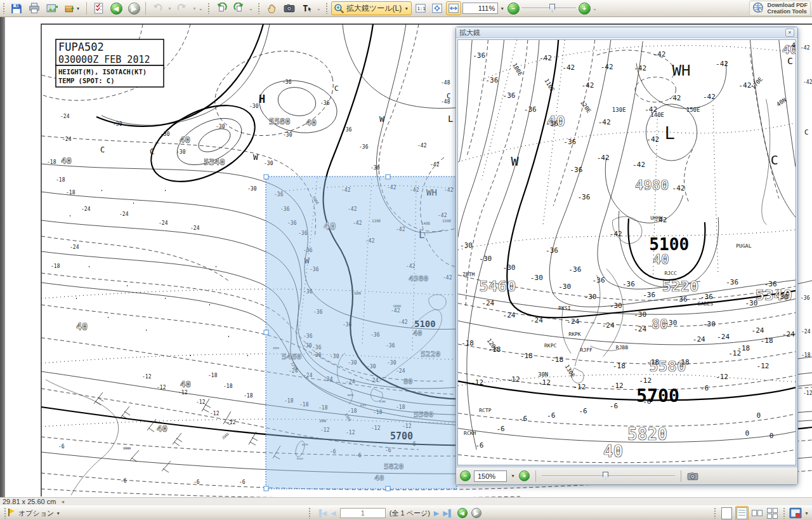 The width and height of the screenshot is (812, 520). Describe the element at coordinates (476, 513) in the screenshot. I see `view-forward-icon: ▶` at that location.